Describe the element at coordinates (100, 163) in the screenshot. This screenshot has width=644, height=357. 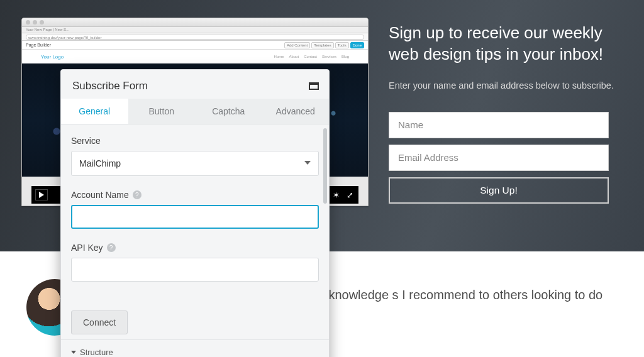
I see `service-value: MailChimp` at that location.